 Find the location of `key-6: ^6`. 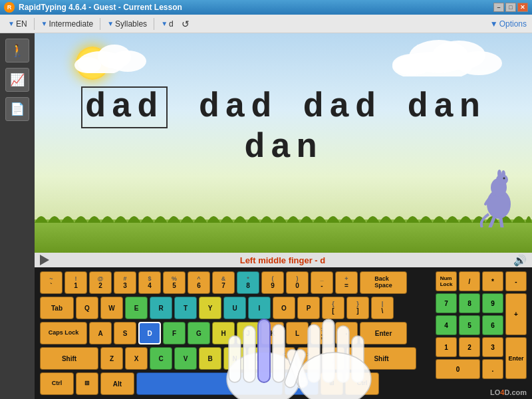

key-6: ^6 is located at coordinates (199, 283).